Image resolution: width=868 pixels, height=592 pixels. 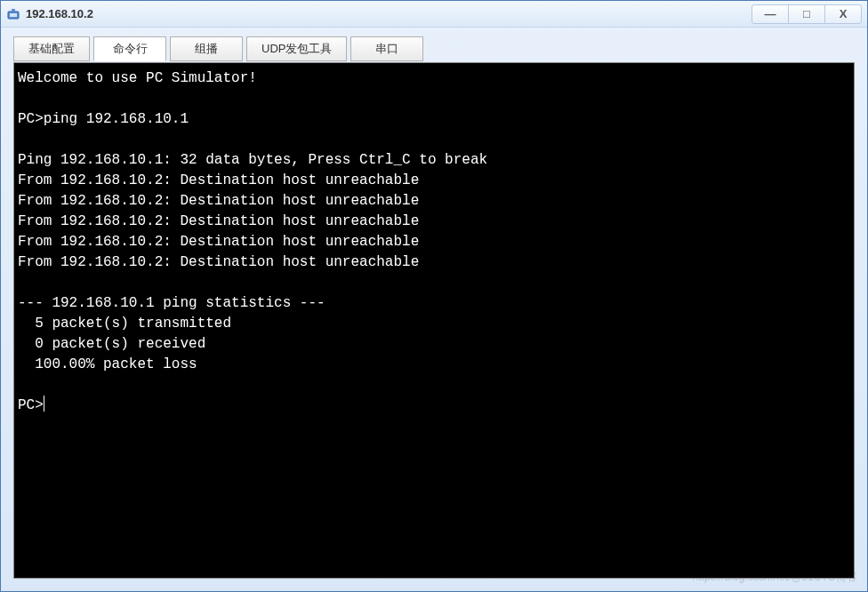 I want to click on terminal-cursor, so click(x=44, y=404).